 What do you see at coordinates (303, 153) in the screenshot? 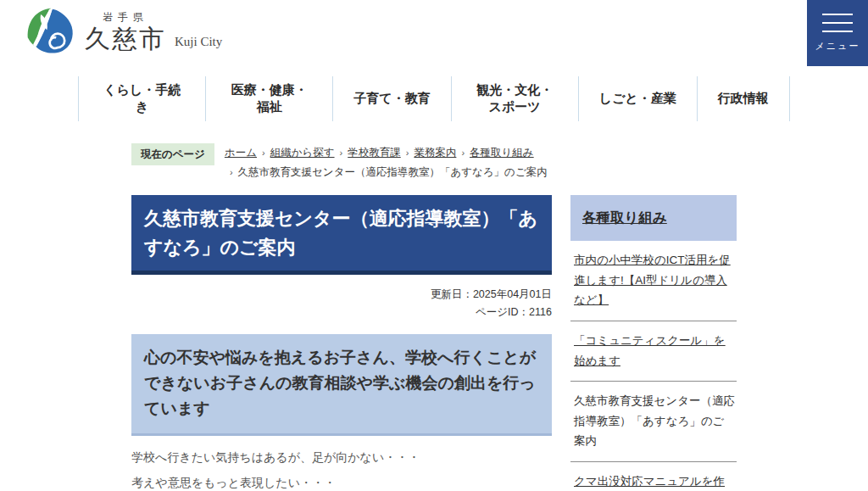
I see `breadcrumb-link-soshiki: 組織から探す` at bounding box center [303, 153].